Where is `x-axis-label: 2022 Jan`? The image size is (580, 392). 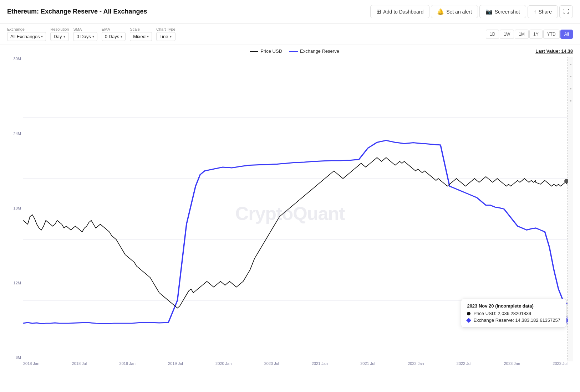
x-axis-label: 2022 Jan is located at coordinates (416, 363).